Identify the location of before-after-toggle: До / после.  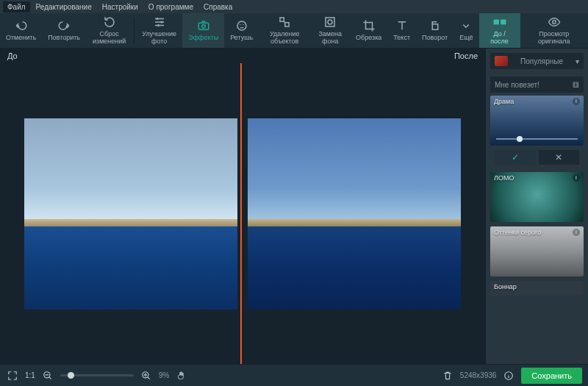
(500, 31).